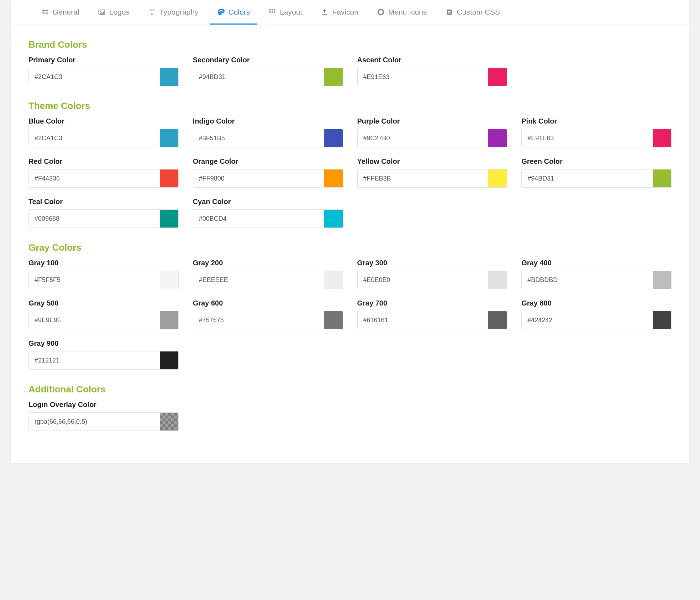 This screenshot has width=700, height=600. I want to click on field-label: Login Overlay Color, so click(104, 405).